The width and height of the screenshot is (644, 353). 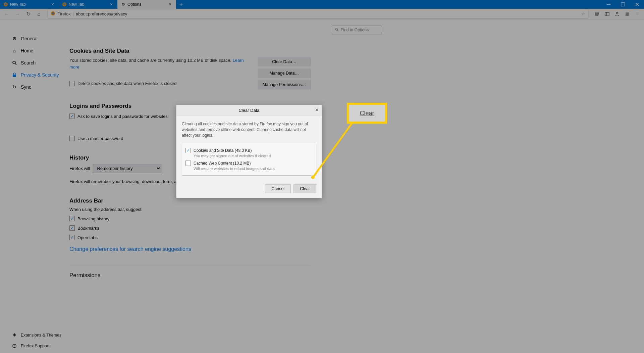 I want to click on cache-checkbox, so click(x=188, y=163).